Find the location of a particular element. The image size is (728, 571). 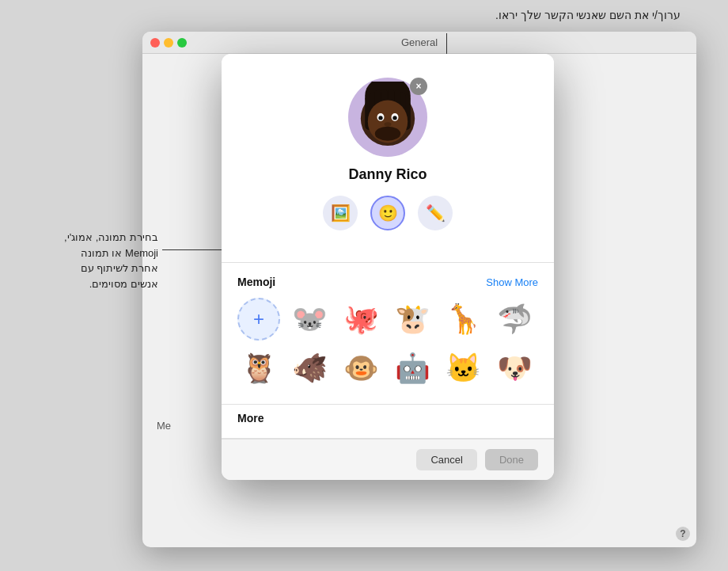

emoji-cell-boar: 🐗 is located at coordinates (310, 368).